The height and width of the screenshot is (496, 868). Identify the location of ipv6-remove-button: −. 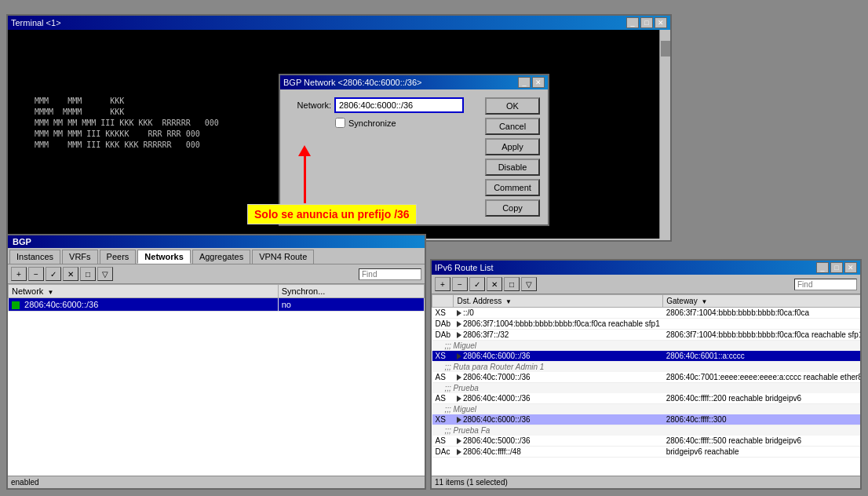
(460, 284).